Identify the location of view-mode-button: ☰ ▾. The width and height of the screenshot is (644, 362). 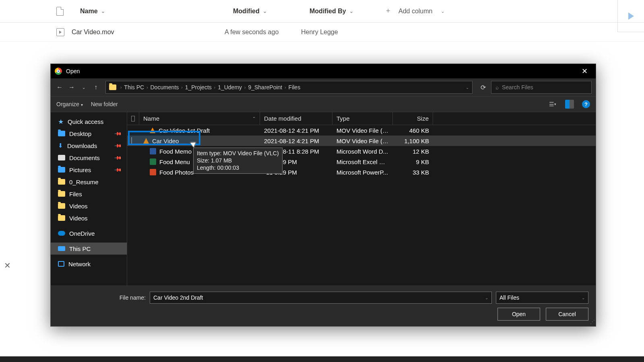
(553, 104).